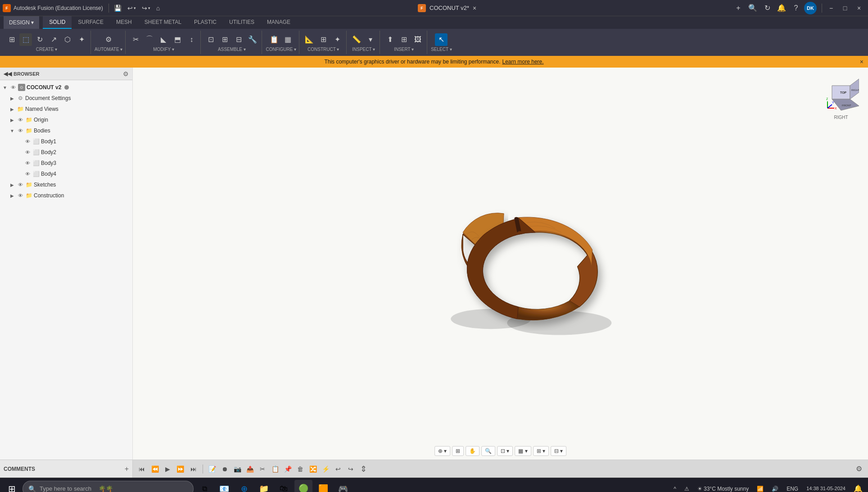  I want to click on maximize-button: □, so click(845, 8).